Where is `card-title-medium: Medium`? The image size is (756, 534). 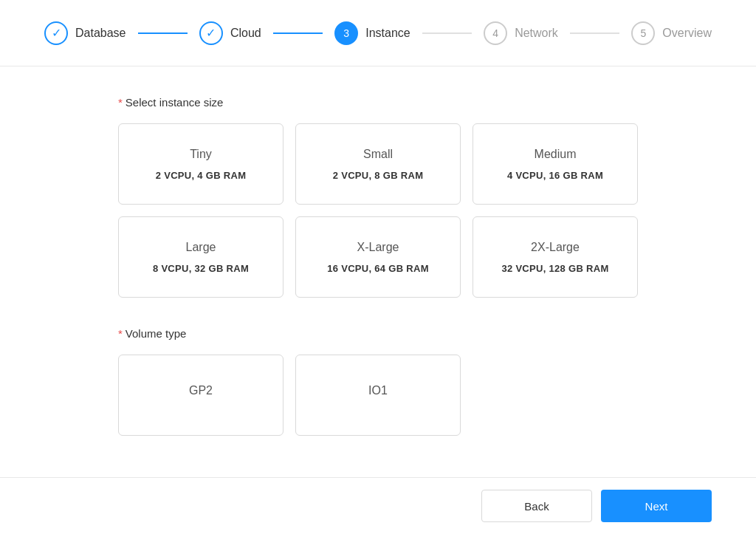
card-title-medium: Medium is located at coordinates (555, 154).